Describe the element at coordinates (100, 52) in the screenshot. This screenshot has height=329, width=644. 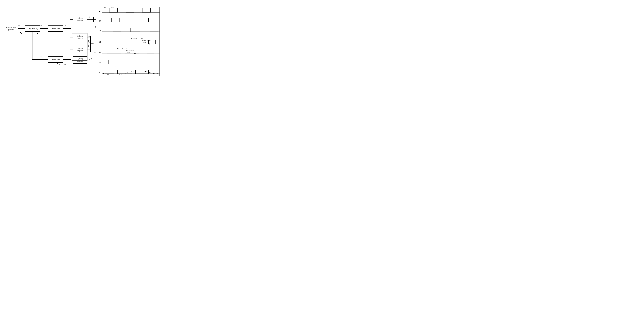
I see `svg-text: S5` at that location.